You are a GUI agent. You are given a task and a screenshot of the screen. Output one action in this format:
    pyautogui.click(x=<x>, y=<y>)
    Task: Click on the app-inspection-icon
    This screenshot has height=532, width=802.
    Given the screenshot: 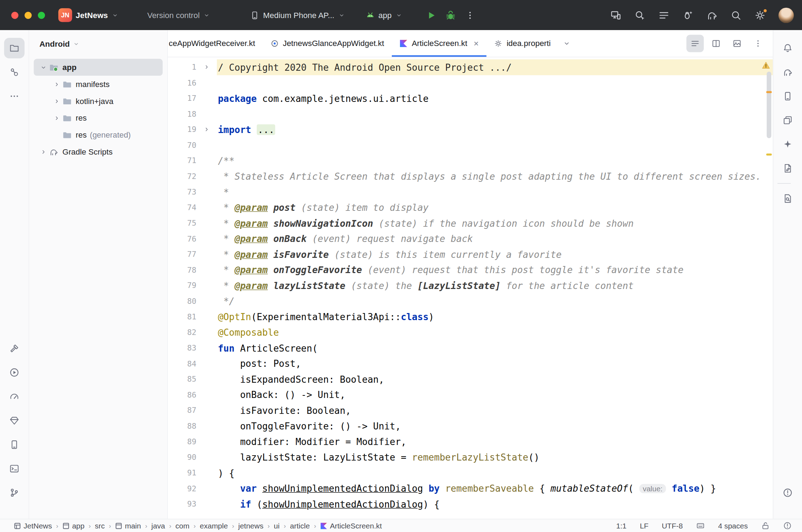 What is the action you would take?
    pyautogui.click(x=14, y=421)
    